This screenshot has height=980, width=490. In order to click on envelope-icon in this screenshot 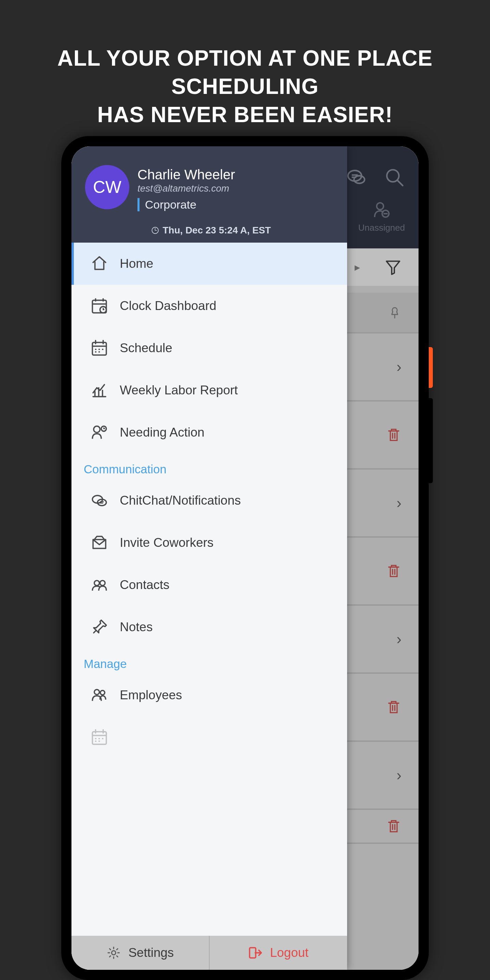, I will do `click(99, 542)`.